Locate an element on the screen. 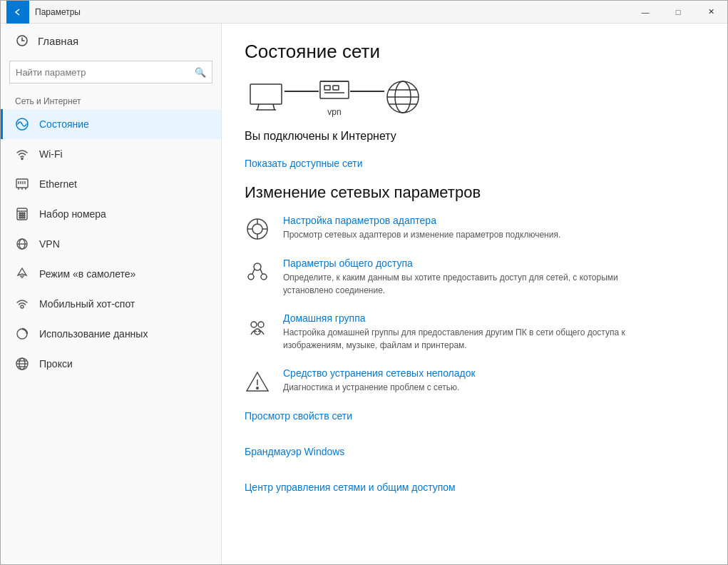  settings-item-troubleshoot: Средство устранения сетевых неполадок Ди… is located at coordinates (475, 381).